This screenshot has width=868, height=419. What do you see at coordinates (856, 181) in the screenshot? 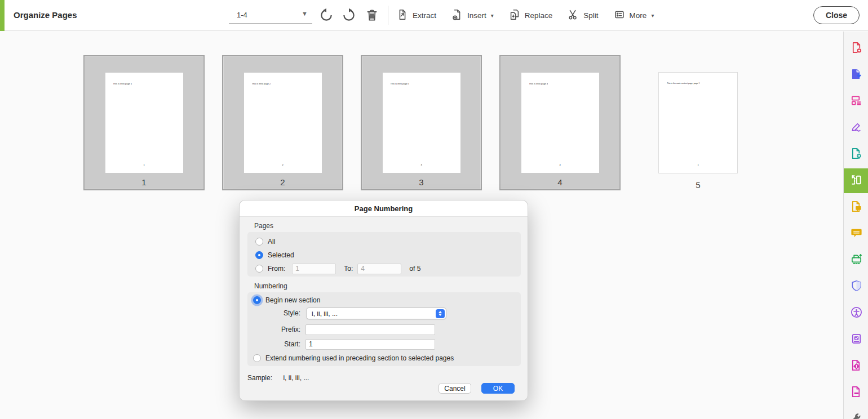
I see `sidebar-item-organize-pages` at bounding box center [856, 181].